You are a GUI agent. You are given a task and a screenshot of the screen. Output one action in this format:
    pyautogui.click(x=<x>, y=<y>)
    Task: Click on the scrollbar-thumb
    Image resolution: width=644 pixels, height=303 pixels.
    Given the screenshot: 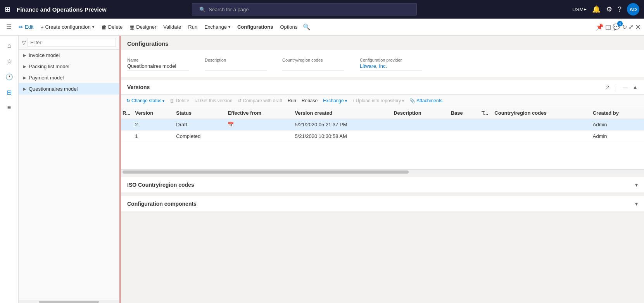 What is the action you would take?
    pyautogui.click(x=266, y=172)
    